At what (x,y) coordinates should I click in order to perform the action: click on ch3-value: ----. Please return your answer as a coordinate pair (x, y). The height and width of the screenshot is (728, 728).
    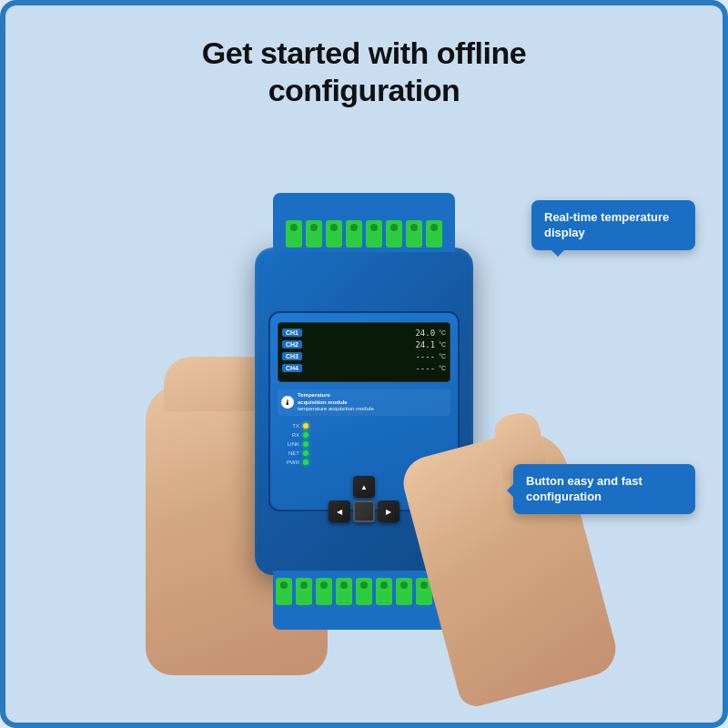
    Looking at the image, I should click on (370, 357).